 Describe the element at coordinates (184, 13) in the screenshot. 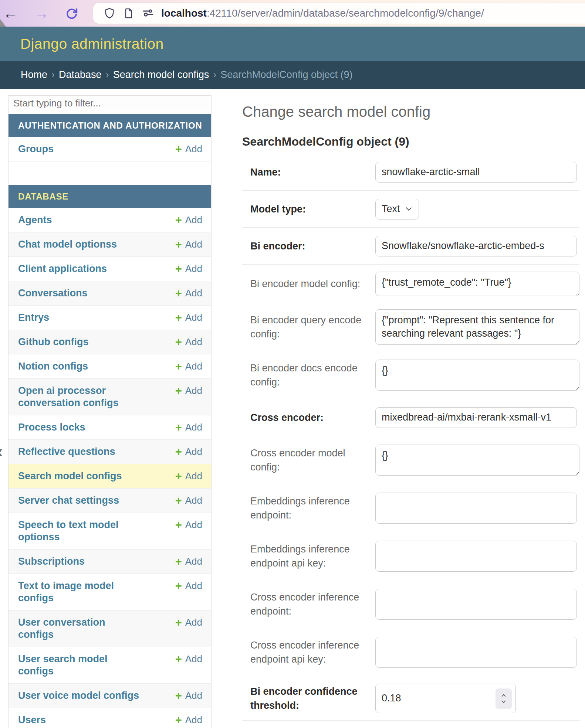

I see `url-host: localhost` at that location.